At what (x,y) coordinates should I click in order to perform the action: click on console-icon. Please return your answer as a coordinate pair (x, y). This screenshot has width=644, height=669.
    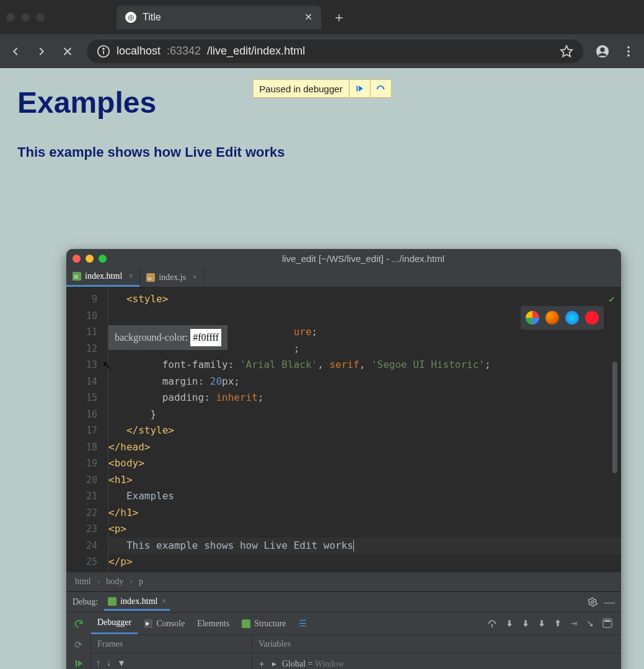
    Looking at the image, I should click on (148, 624).